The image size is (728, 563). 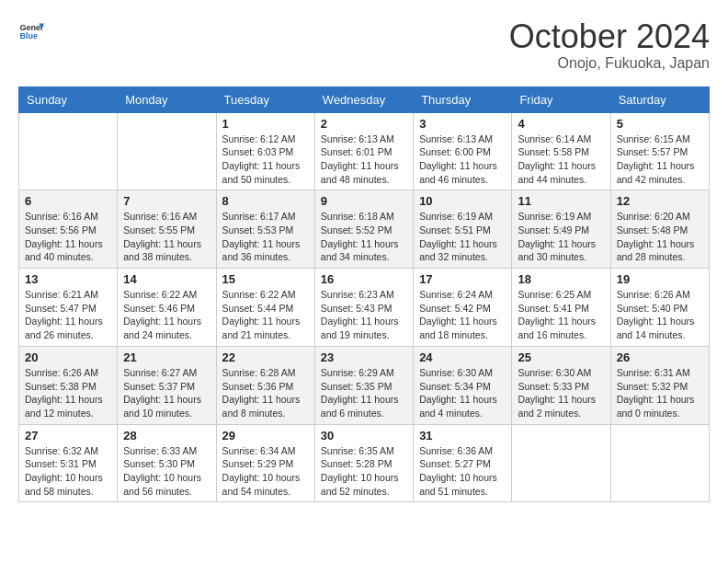 I want to click on day-info: Sunrise: 6:23 AMSunset: 5:43 PMDaylight:…, so click(x=364, y=315).